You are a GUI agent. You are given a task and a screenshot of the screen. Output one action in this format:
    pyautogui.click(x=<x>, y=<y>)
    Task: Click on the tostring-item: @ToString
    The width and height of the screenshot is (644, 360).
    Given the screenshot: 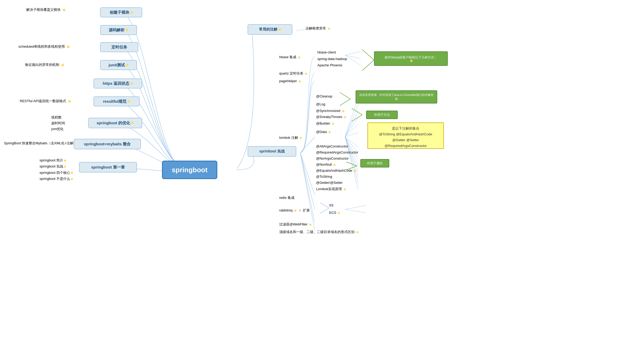 What is the action you would take?
    pyautogui.click(x=324, y=176)
    